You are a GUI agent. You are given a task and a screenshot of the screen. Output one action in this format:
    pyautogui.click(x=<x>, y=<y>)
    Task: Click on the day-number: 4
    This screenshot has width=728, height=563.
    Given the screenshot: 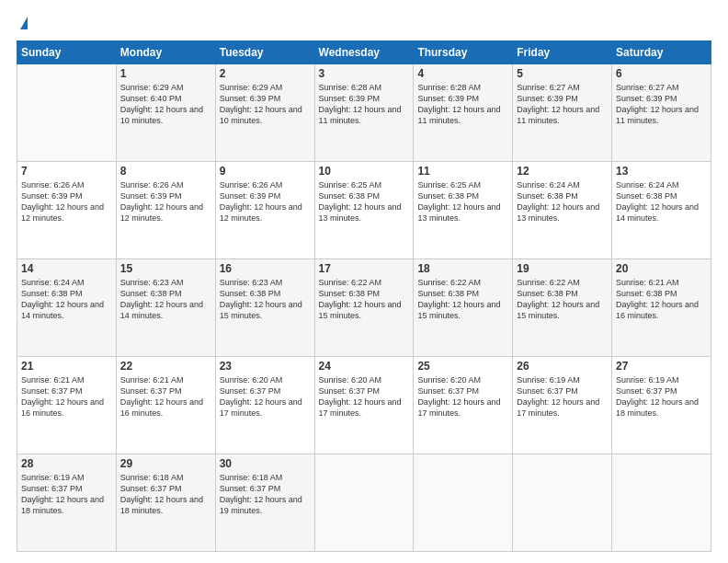 What is the action you would take?
    pyautogui.click(x=463, y=74)
    